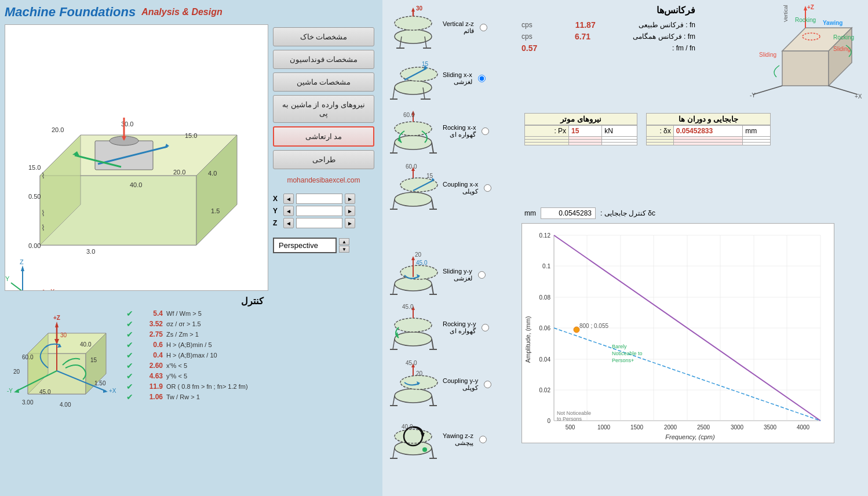 The height and width of the screenshot is (496, 868). Describe the element at coordinates (483, 439) in the screenshot. I see `mode-yawing-radio` at that location.